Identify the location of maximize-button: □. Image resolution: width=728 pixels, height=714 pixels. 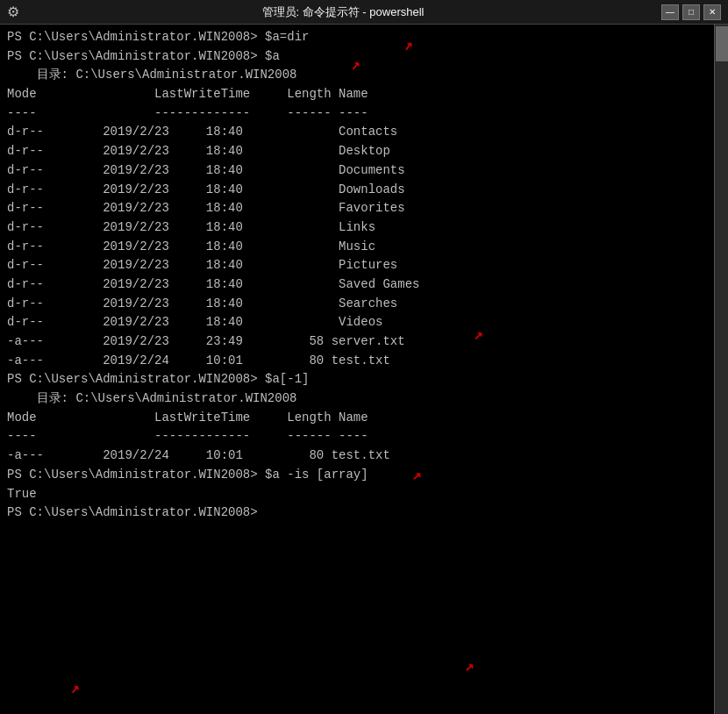
(691, 12).